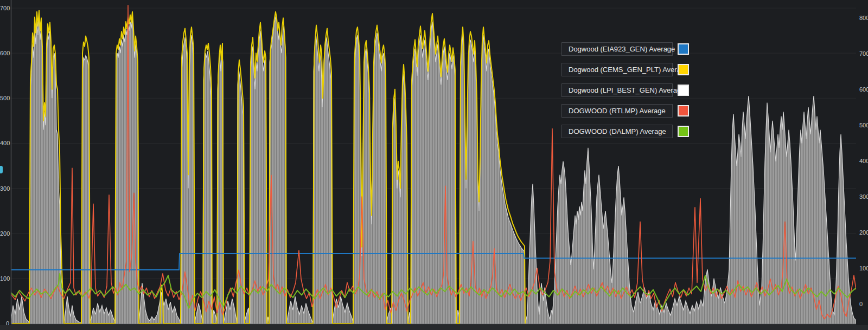 This screenshot has height=330, width=868. What do you see at coordinates (627, 69) in the screenshot?
I see `legend-item-cems-gen-plt: Dogwood (CEMS_GEN_PLT) Average` at bounding box center [627, 69].